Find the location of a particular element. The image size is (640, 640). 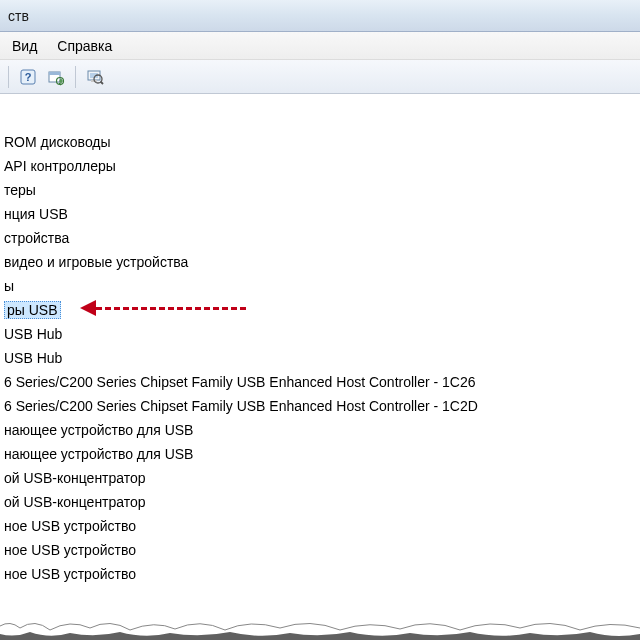

tree-item: нция USB is located at coordinates (320, 214).